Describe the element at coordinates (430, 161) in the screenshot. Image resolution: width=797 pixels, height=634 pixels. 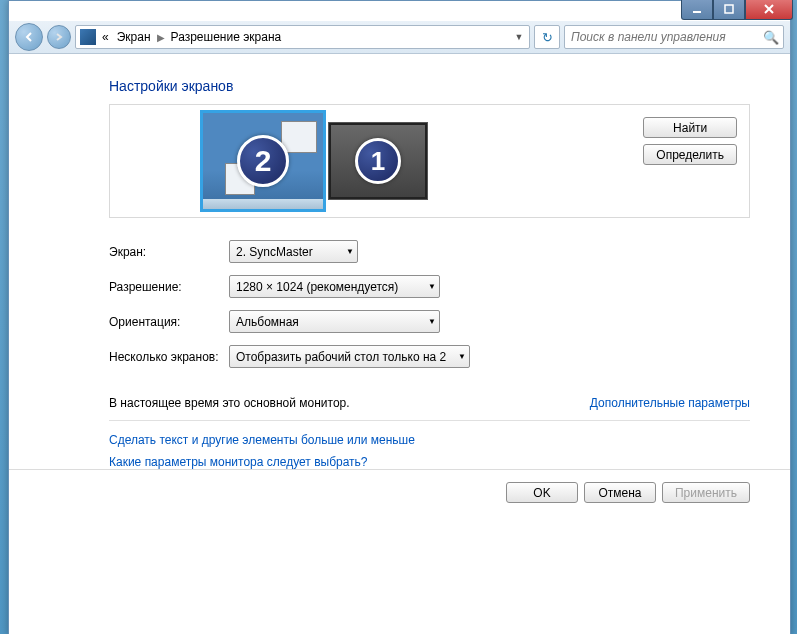
I see `monitor-preview-panel: 2 1 Найти Определить` at that location.